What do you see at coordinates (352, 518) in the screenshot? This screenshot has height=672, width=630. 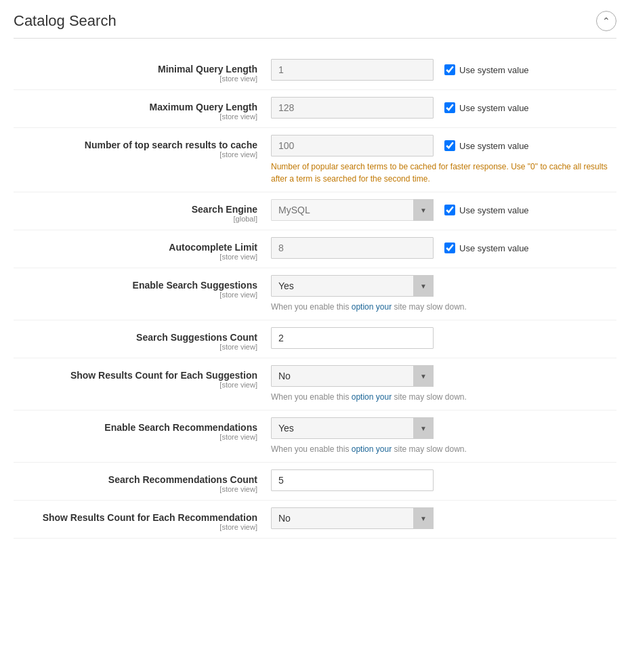 I see `select-show-results-count-recommendation: YesNo` at bounding box center [352, 518].